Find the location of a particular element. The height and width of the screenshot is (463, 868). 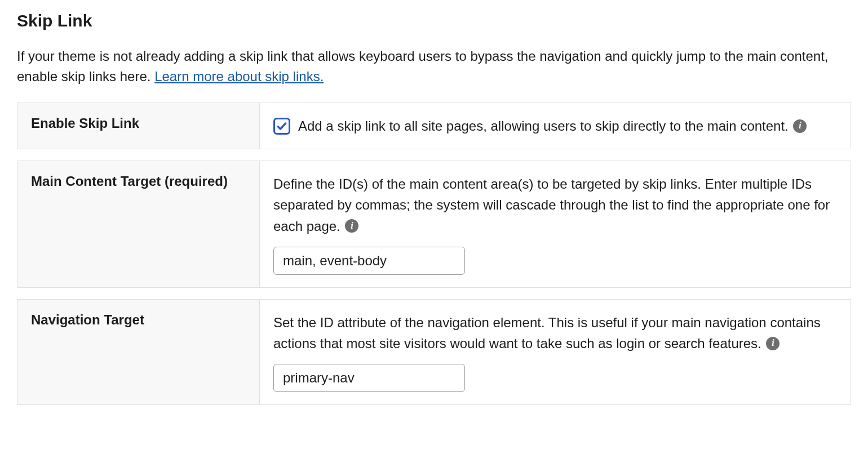

learn-more-link: Learn more about skip links. is located at coordinates (239, 77).